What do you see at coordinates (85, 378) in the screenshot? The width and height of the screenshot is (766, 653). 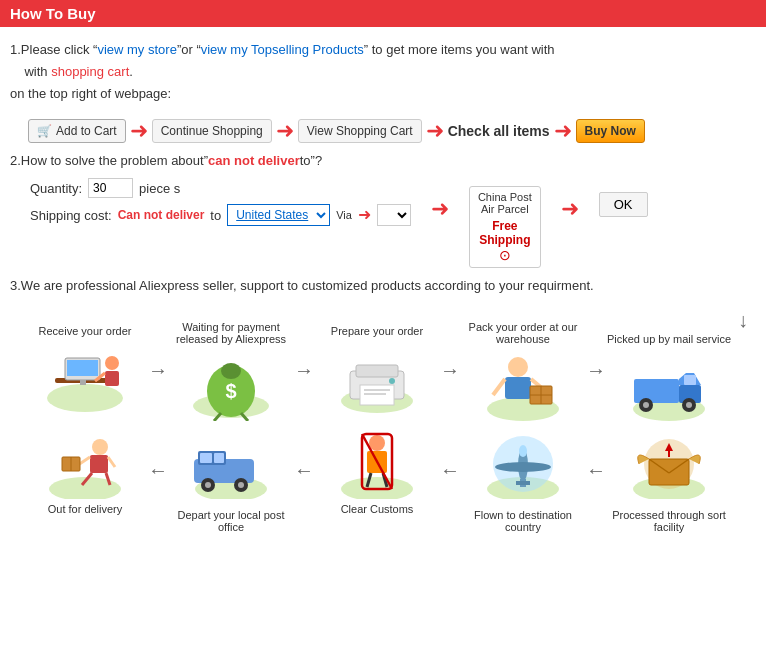 I see `flow-icon-receive` at bounding box center [85, 378].